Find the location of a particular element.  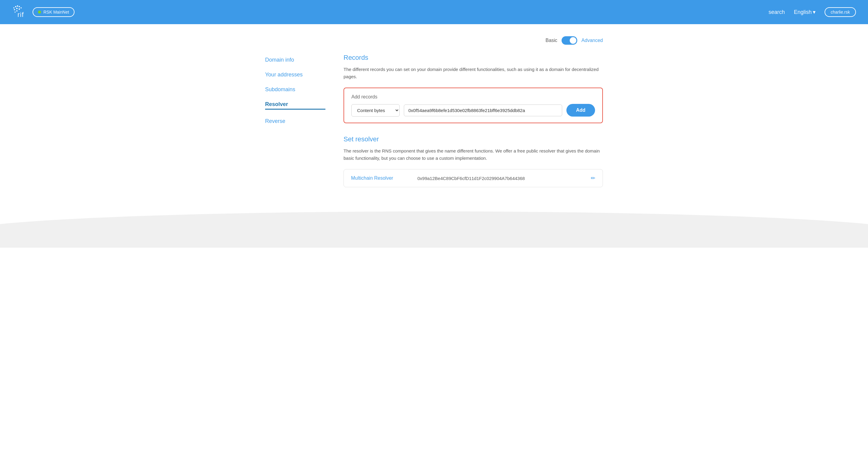

sidebar-item-reverse: Reverse is located at coordinates (295, 121).